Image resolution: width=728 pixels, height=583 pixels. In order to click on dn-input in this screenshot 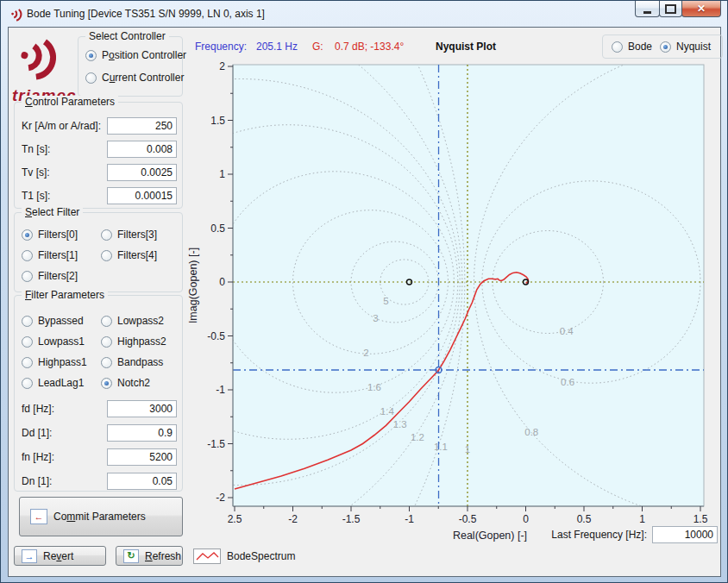, I will do `click(141, 481)`.